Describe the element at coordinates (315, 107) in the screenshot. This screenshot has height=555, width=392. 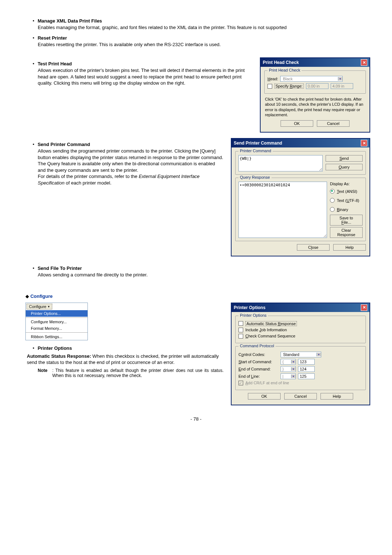
I see `dlg-head-desc: Click 'OK' to check the print head for b…` at that location.